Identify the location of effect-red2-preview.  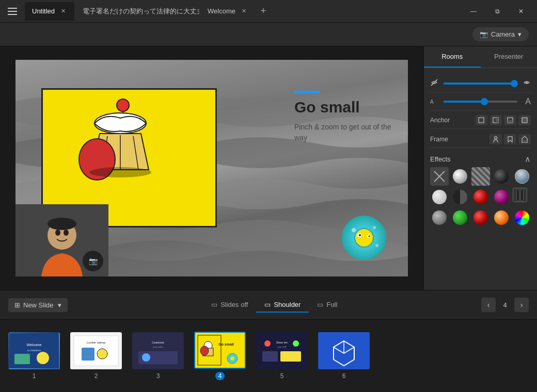
(481, 218).